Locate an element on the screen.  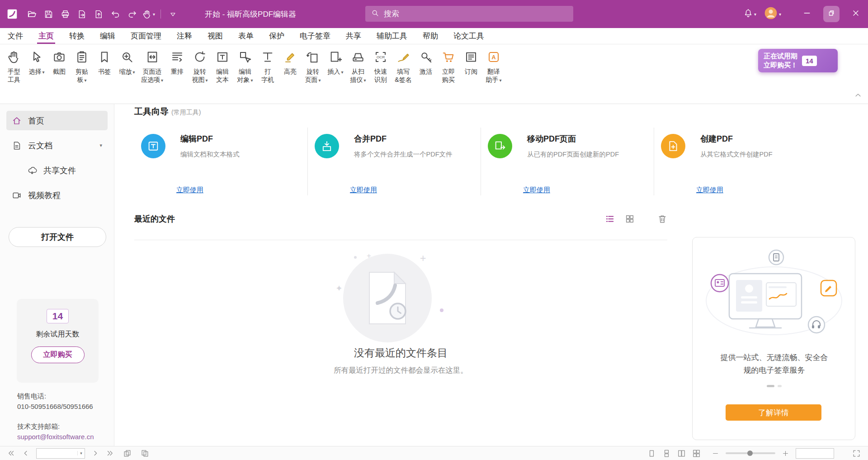
page-number-input is located at coordinates (57, 453).